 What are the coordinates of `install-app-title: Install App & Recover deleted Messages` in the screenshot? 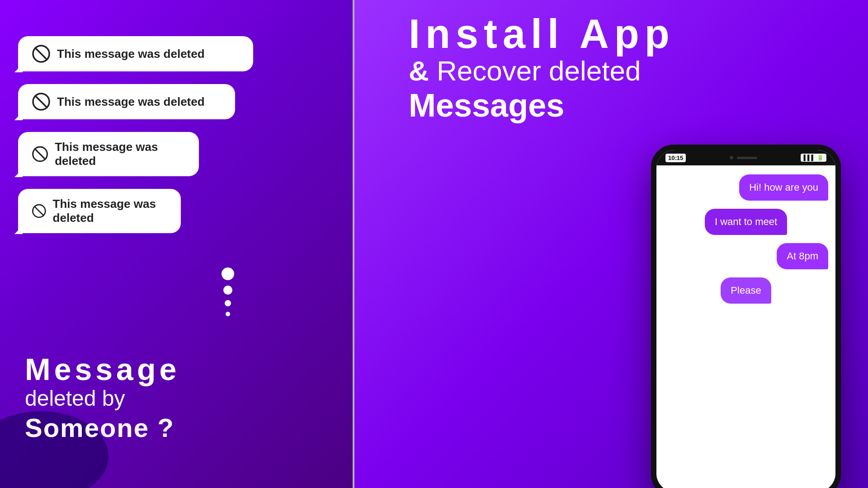 It's located at (629, 69).